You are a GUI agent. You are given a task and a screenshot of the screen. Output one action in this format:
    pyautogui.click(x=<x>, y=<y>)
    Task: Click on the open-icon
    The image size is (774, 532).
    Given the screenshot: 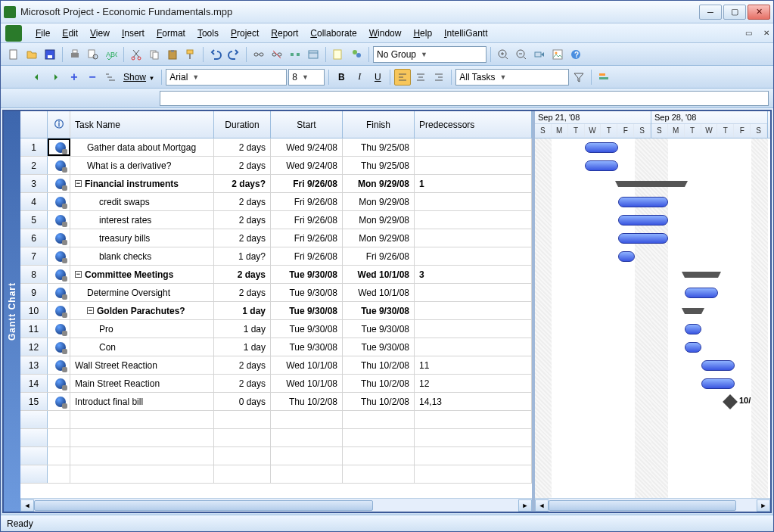 What is the action you would take?
    pyautogui.click(x=32, y=54)
    